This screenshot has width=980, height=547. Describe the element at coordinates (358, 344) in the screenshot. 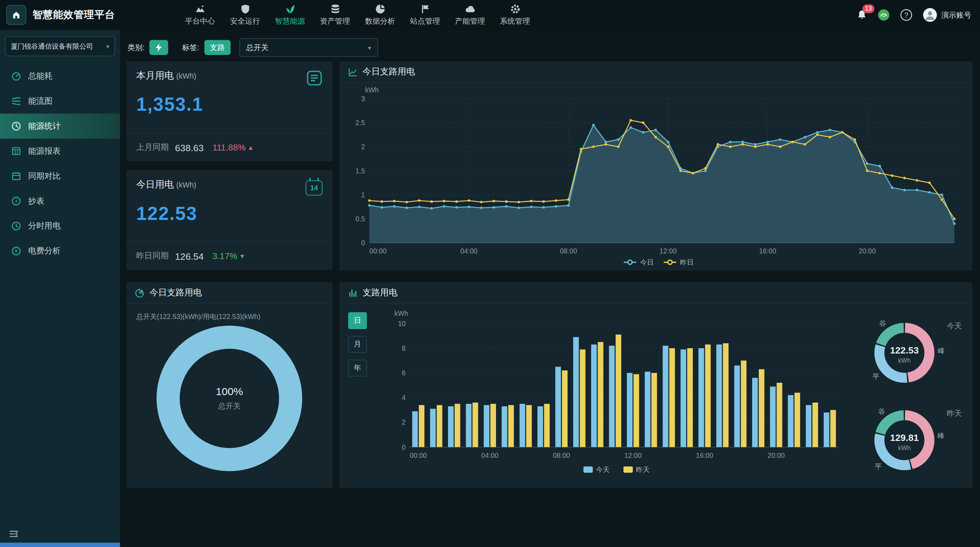

I see `period-button-month: 月` at that location.